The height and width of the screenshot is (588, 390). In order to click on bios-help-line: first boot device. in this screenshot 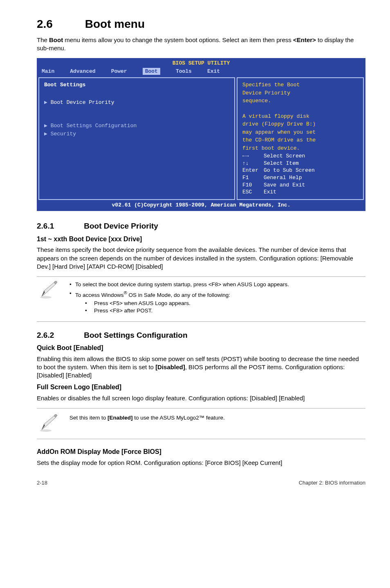, I will do `click(300, 148)`.